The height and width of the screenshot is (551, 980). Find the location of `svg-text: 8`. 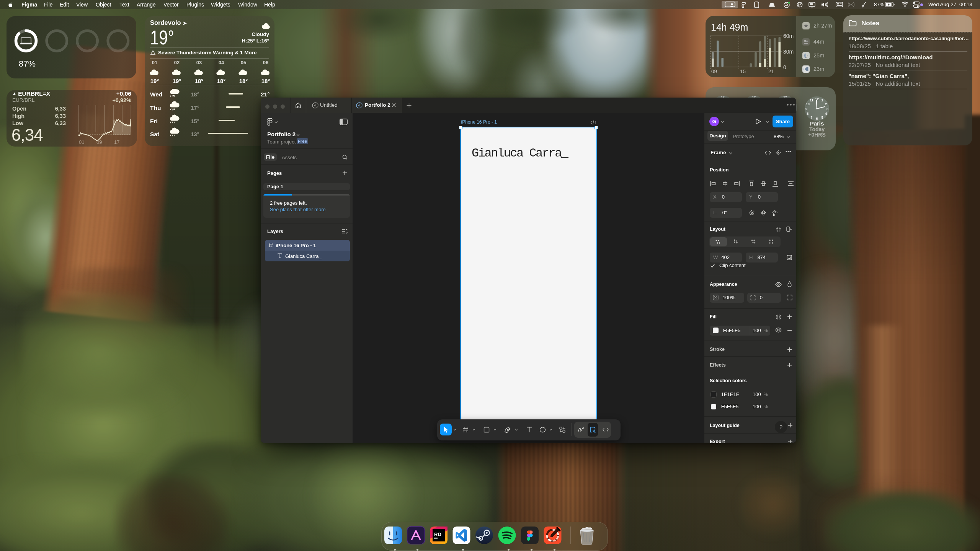

svg-text: 8 is located at coordinates (808, 114).